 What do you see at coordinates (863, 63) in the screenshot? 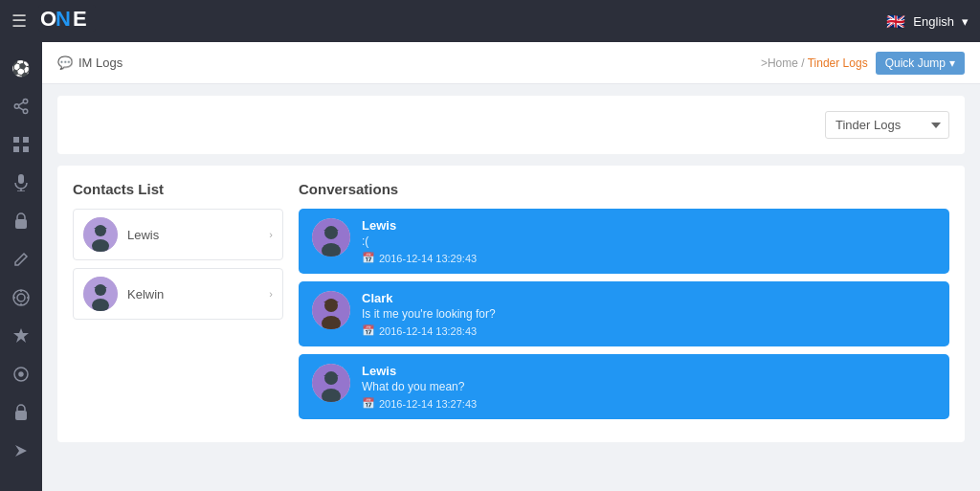
I see `sub-header-right: >Home / Tinder Logs Quick Jump ▾` at bounding box center [863, 63].